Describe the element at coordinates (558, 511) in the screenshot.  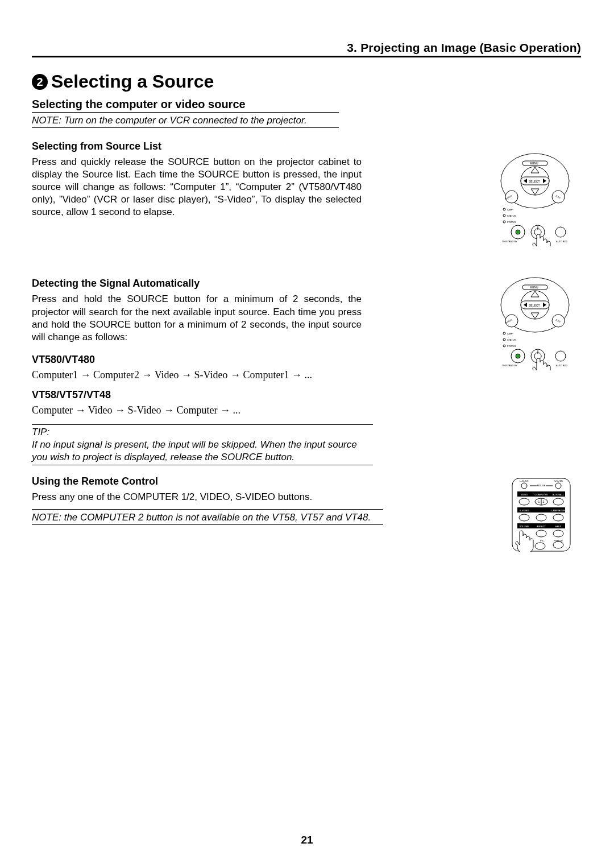
I see `svg-text: LAMP MODE` at that location.